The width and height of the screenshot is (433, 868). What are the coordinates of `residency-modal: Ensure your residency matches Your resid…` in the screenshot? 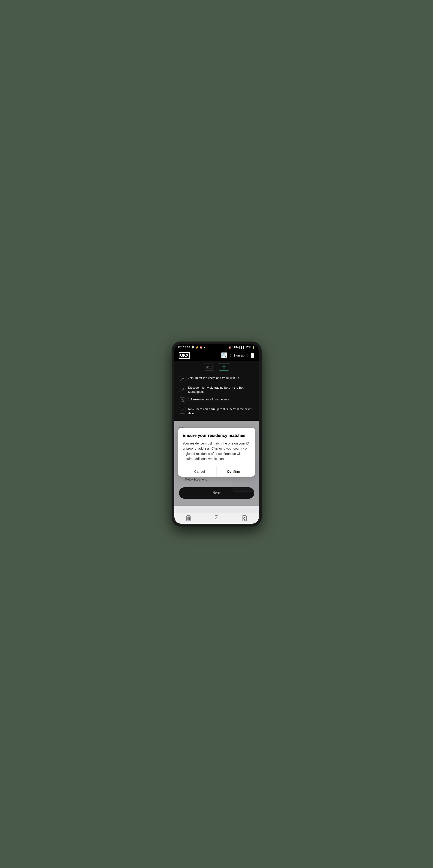 It's located at (216, 452).